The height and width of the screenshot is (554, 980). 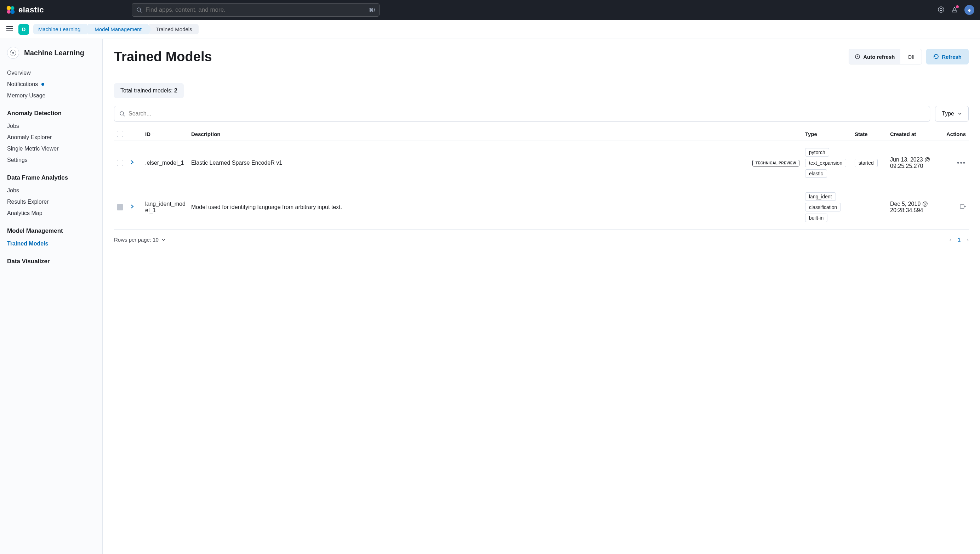 I want to click on cell-description: Elastic Learned Sparse EncodeR v1TECHNIC…, so click(x=495, y=163).